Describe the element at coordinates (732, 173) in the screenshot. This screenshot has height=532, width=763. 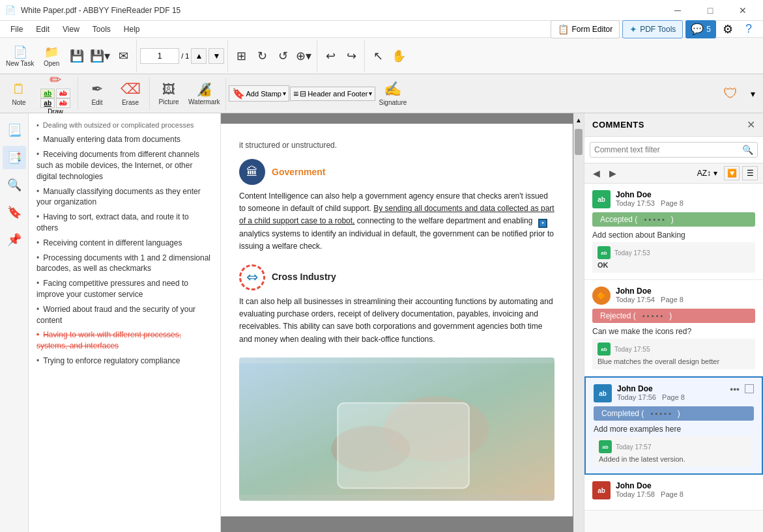
I see `filter-comments-button: 🔽` at that location.